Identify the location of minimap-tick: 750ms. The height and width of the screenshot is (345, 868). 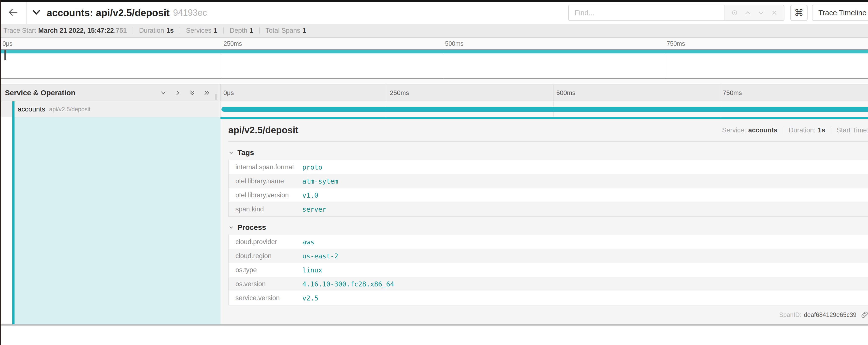
(676, 44).